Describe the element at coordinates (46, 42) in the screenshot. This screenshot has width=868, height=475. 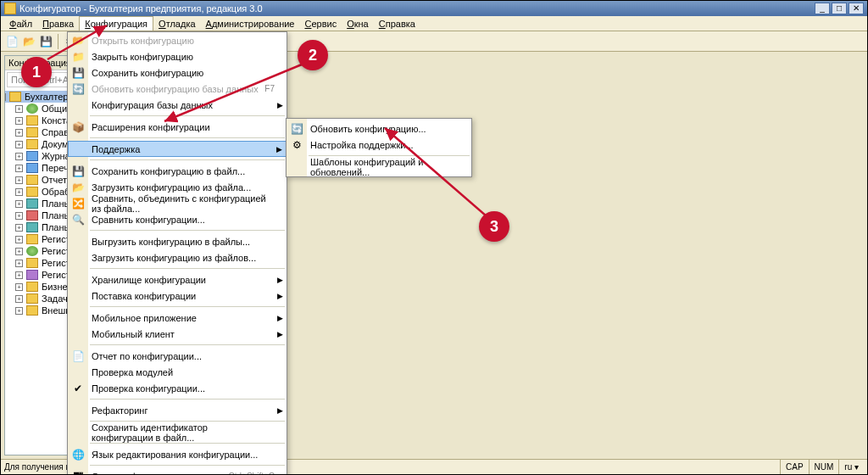
I see `toolbar-save-icon: 💾` at that location.